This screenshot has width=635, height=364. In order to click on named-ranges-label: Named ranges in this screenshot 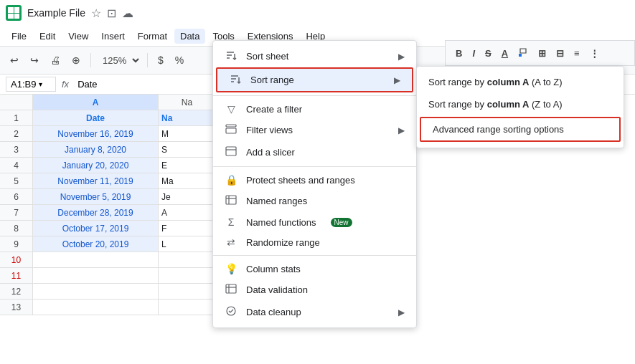, I will do `click(277, 201)`.